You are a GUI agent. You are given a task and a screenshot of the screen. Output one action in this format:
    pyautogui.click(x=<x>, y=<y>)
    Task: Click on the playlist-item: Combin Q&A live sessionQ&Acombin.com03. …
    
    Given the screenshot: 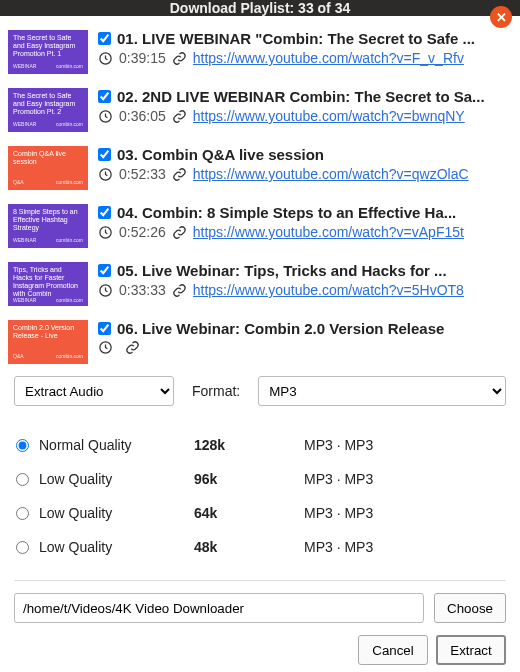 What is the action you would take?
    pyautogui.click(x=258, y=169)
    